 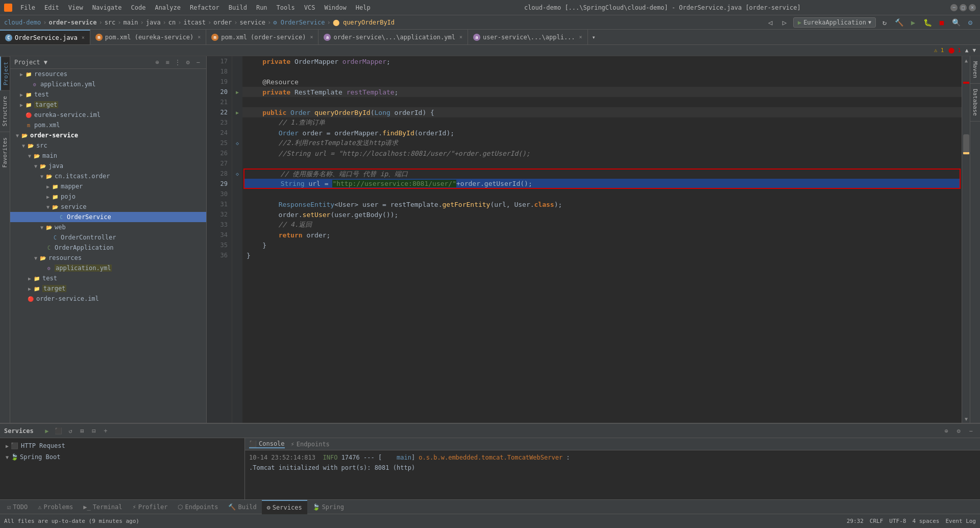 What do you see at coordinates (967, 50) in the screenshot?
I see `nav-up-button: ▲` at bounding box center [967, 50].